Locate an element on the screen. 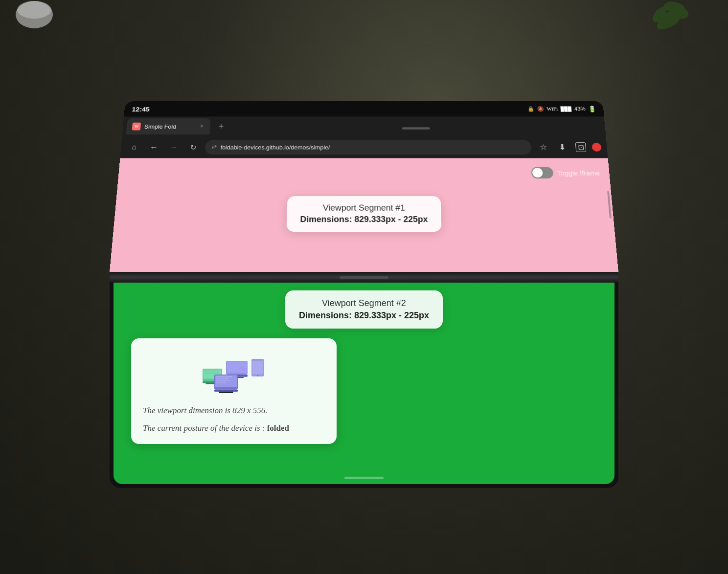  posture-prefix: The current posture of the device is : is located at coordinates (205, 428).